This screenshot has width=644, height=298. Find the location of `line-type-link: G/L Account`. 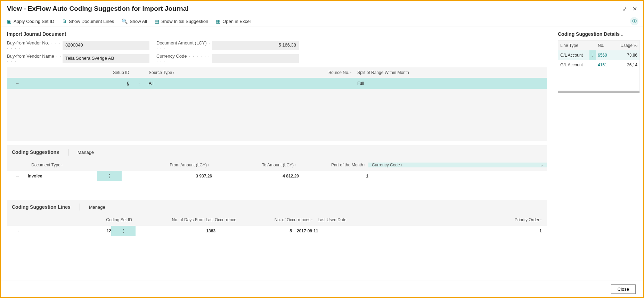

line-type-link: G/L Account is located at coordinates (574, 55).